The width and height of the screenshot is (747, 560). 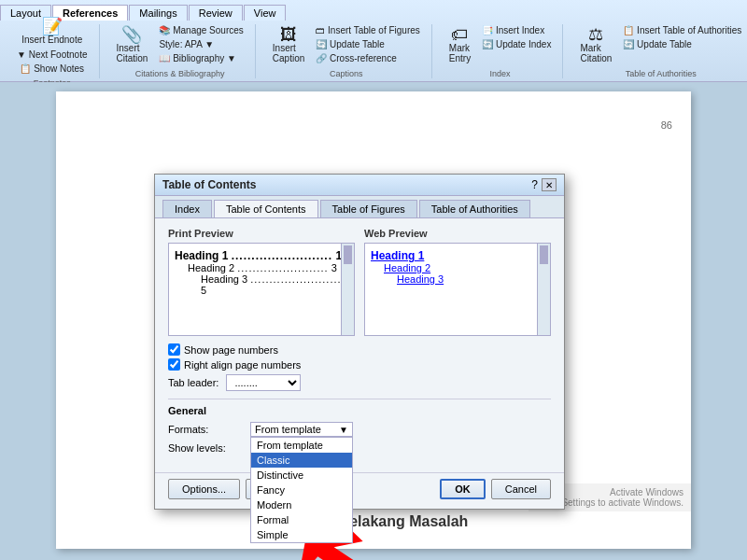 I want to click on ok-button: OK, so click(x=463, y=489).